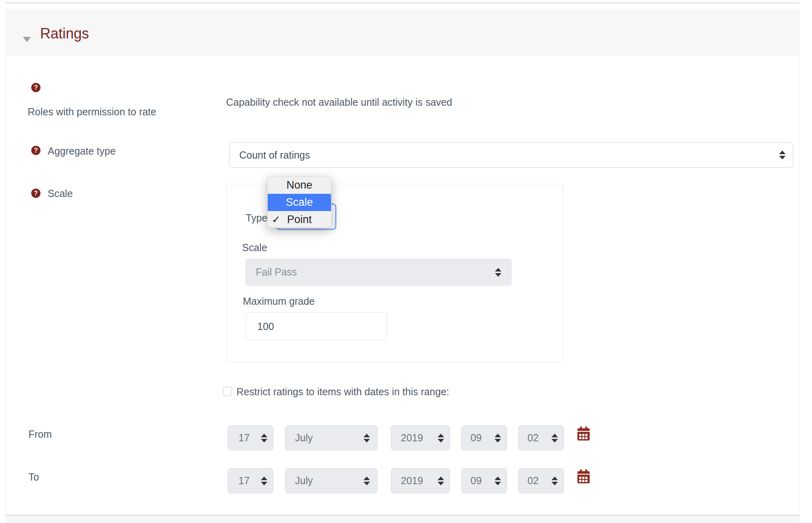 This screenshot has width=812, height=523. I want to click on from-hour-value: 09, so click(478, 438).